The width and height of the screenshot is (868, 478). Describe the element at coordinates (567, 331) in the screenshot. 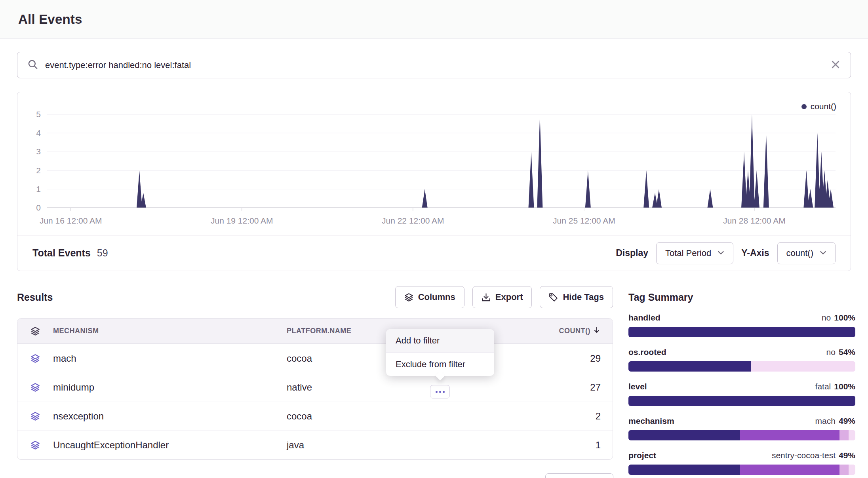

I see `column-header-count: COUNT()` at that location.